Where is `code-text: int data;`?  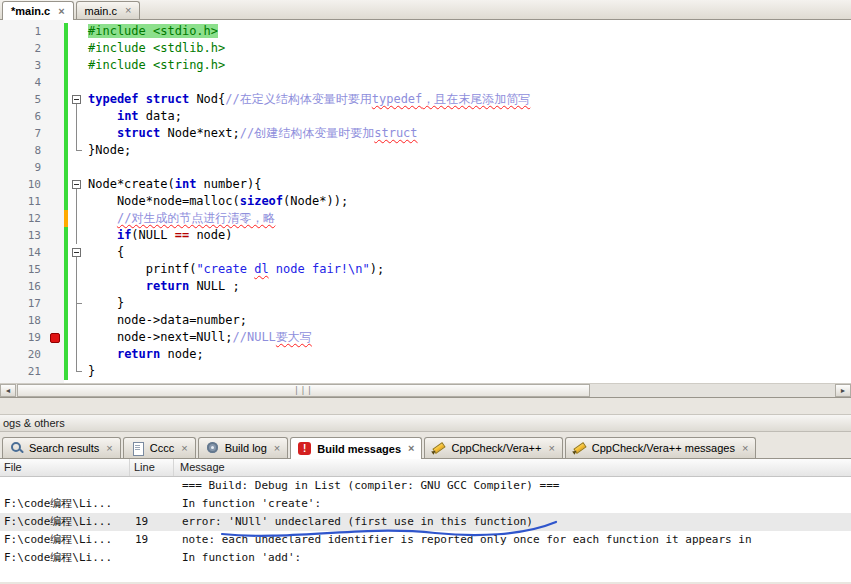 code-text: int data; is located at coordinates (134, 116).